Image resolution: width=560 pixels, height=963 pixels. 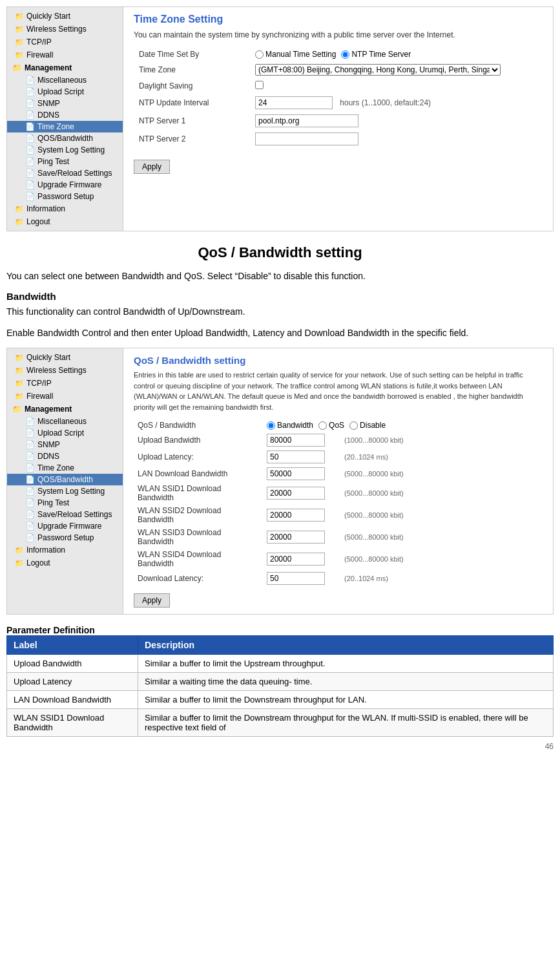 I want to click on qos-sidebar-item-wireless: 📁 Wireless Settings, so click(x=65, y=370).